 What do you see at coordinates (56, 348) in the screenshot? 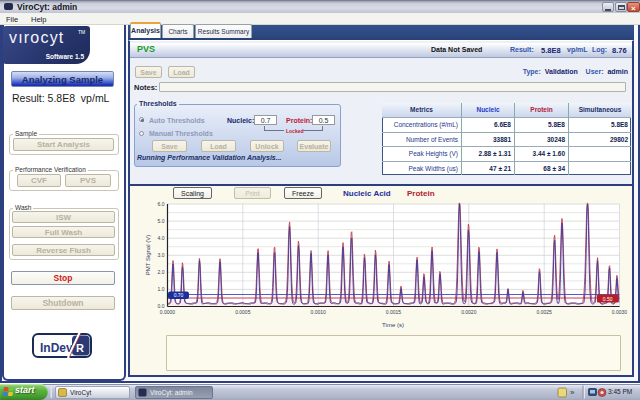
I see `svg-text: InDev` at bounding box center [56, 348].